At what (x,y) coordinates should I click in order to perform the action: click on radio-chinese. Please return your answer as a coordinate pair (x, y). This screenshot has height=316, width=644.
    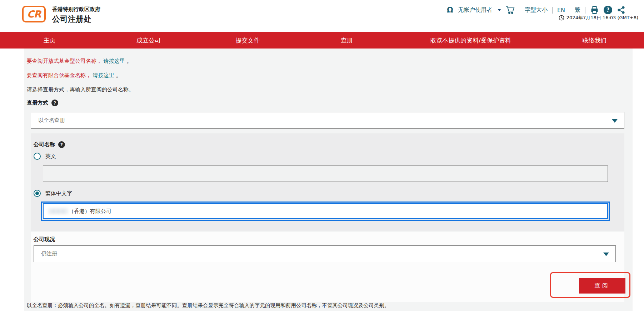
    Looking at the image, I should click on (37, 193).